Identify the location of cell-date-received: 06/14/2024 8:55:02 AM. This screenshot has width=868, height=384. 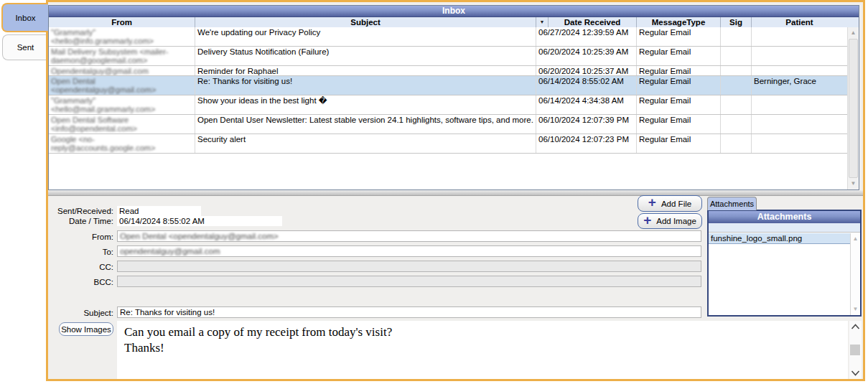
(587, 85).